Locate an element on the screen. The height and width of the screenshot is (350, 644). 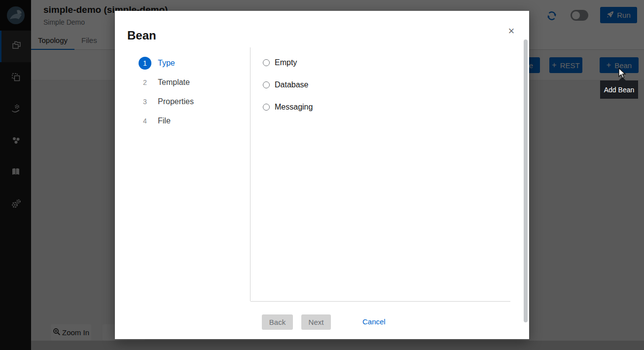
modal-scrollbar is located at coordinates (526, 181).